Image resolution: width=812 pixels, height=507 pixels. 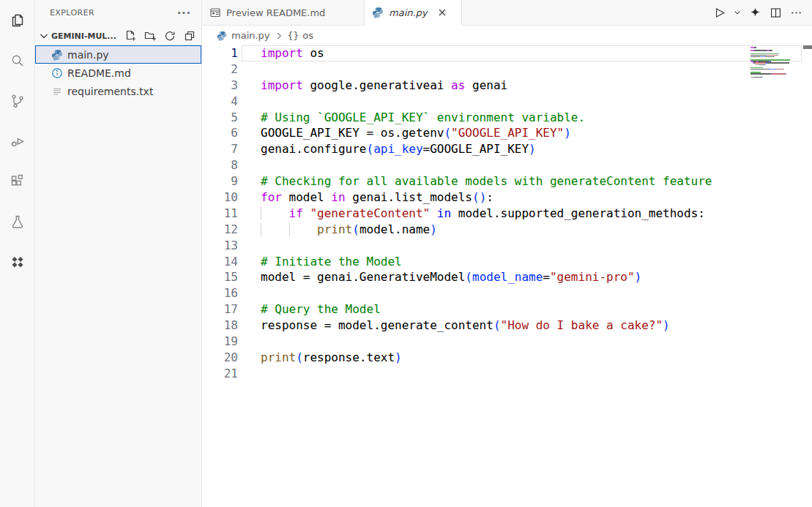 I want to click on current-line-highlight, so click(x=521, y=53).